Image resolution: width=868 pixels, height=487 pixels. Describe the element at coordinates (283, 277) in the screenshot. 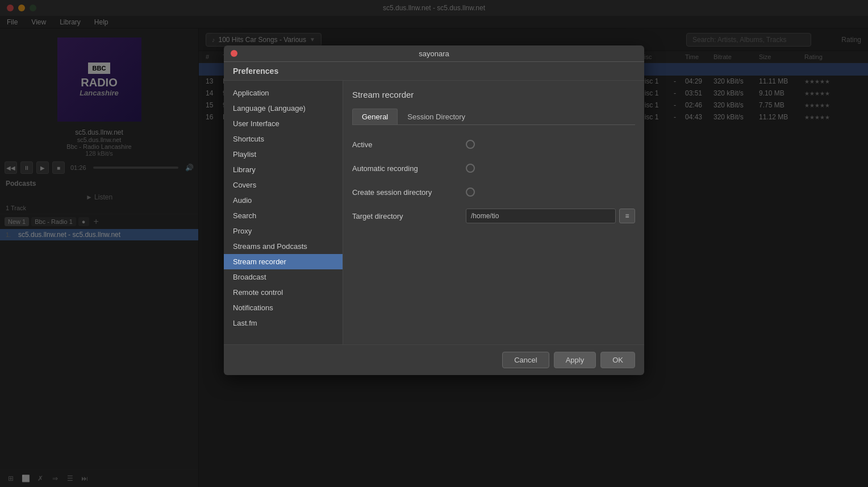

I see `nav-broadcast: Broadcast` at that location.